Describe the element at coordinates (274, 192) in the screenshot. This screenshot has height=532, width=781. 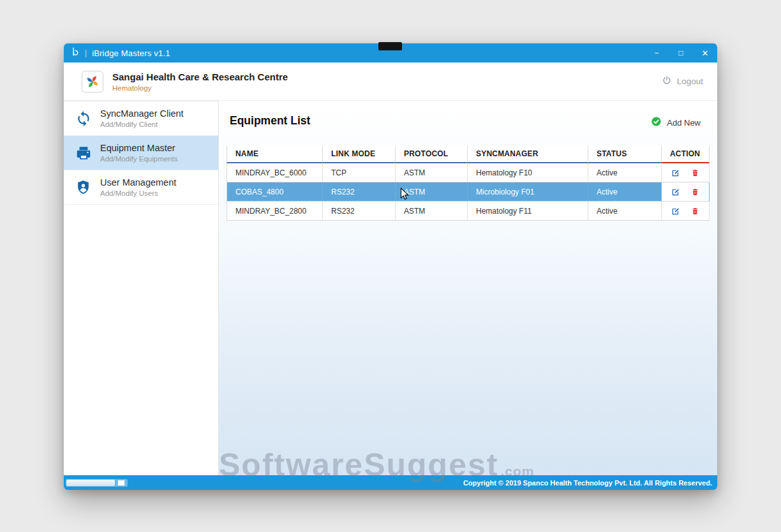
I see `cell-name: COBAS_4800` at that location.